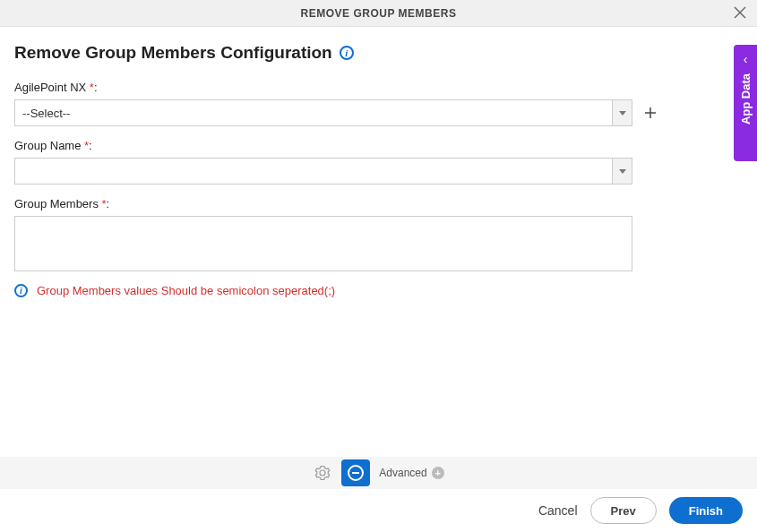 Image resolution: width=757 pixels, height=532 pixels. What do you see at coordinates (745, 99) in the screenshot?
I see `app-data-tab-label: App Data` at bounding box center [745, 99].